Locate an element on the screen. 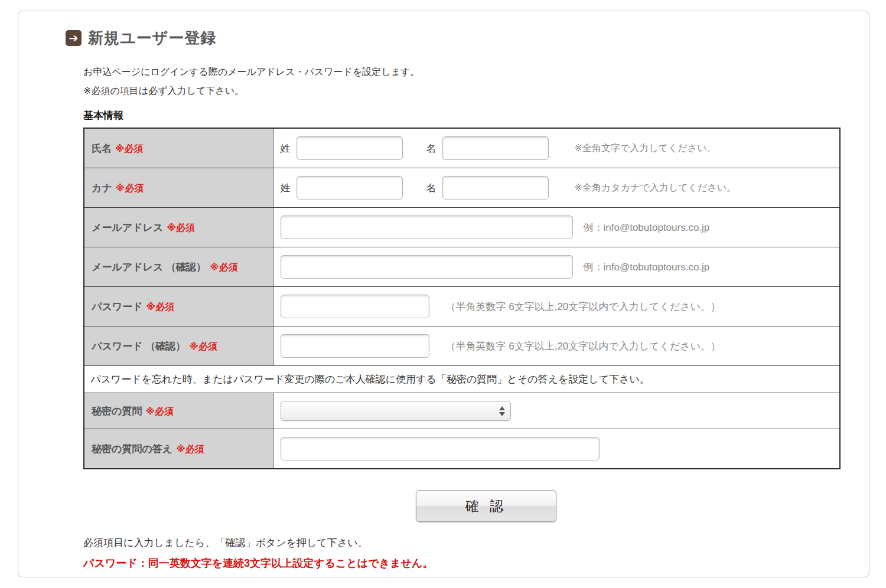 The width and height of the screenshot is (886, 588). email-example: 例：info@tobutoptours.co.jp is located at coordinates (647, 228).